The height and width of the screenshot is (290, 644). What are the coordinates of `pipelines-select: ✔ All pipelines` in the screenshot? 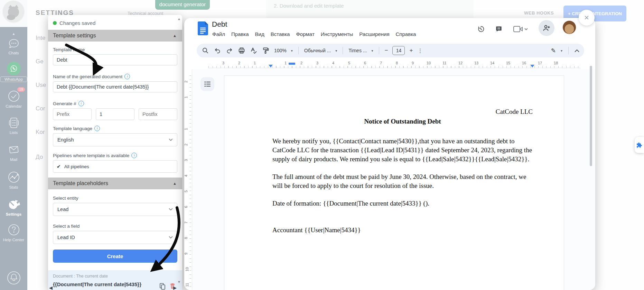 It's located at (115, 166).